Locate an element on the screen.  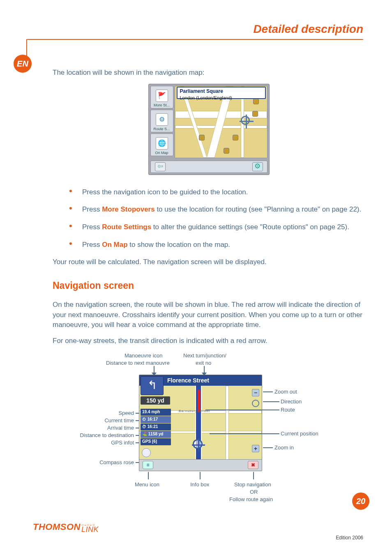
direction-icon is located at coordinates (256, 403).